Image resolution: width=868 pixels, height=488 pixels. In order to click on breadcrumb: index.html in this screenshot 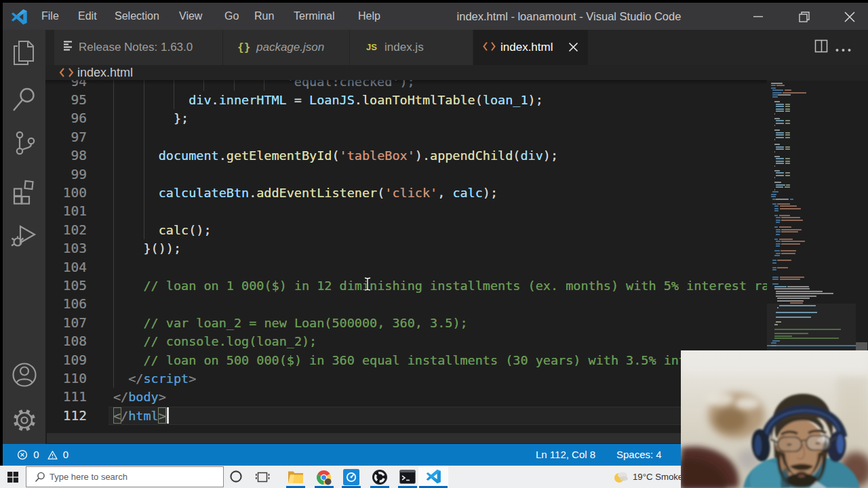, I will do `click(457, 73)`.